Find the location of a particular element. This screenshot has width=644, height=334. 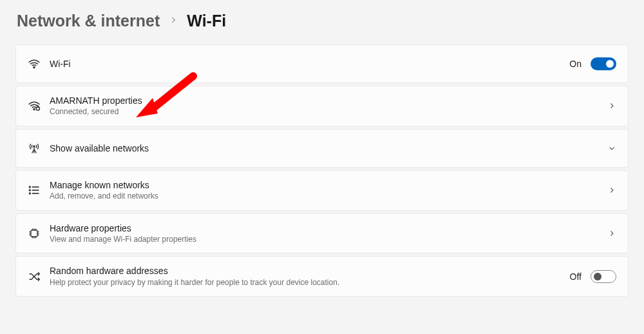

wifi-secured-icon is located at coordinates (39, 106).